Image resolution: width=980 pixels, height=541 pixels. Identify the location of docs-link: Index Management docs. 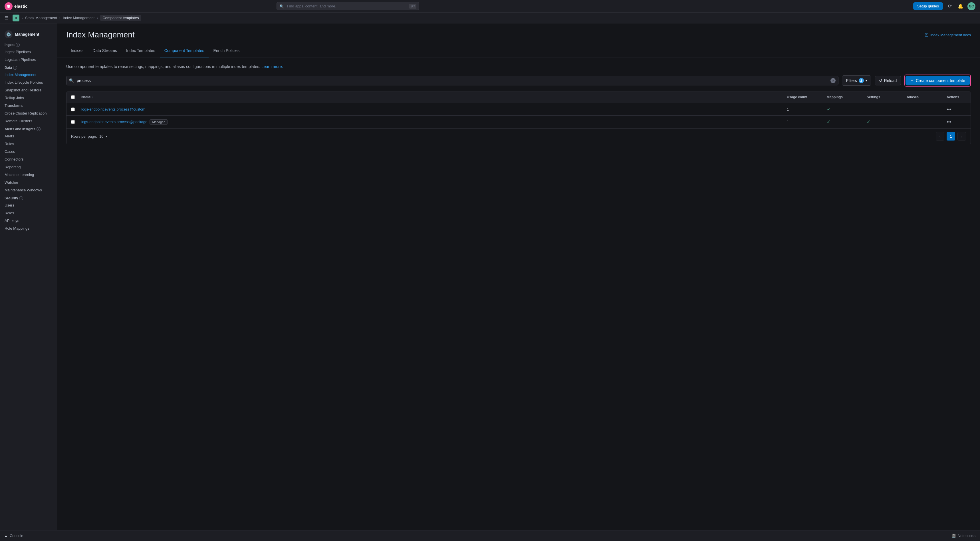
(948, 35).